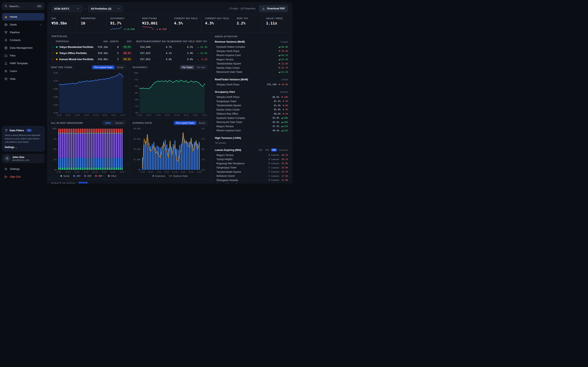  What do you see at coordinates (277, 101) in the screenshot?
I see `asset-value: 81.5%` at bounding box center [277, 101].